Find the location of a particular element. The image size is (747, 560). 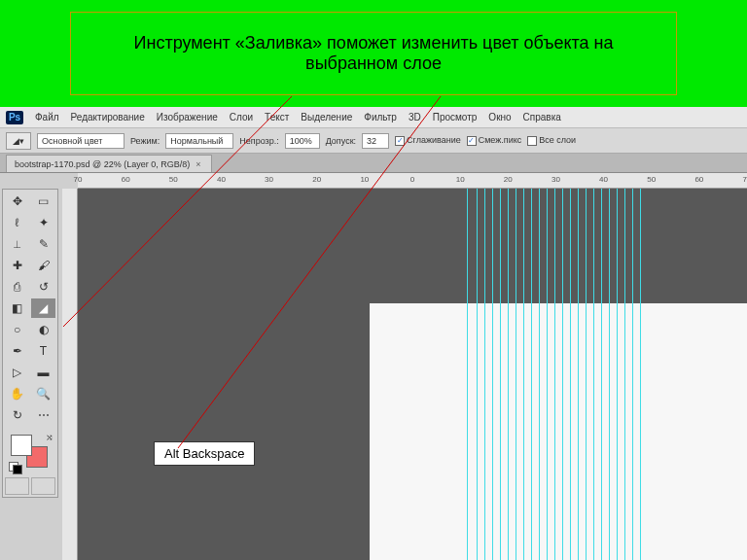

tolerance-input: 32 is located at coordinates (375, 141).